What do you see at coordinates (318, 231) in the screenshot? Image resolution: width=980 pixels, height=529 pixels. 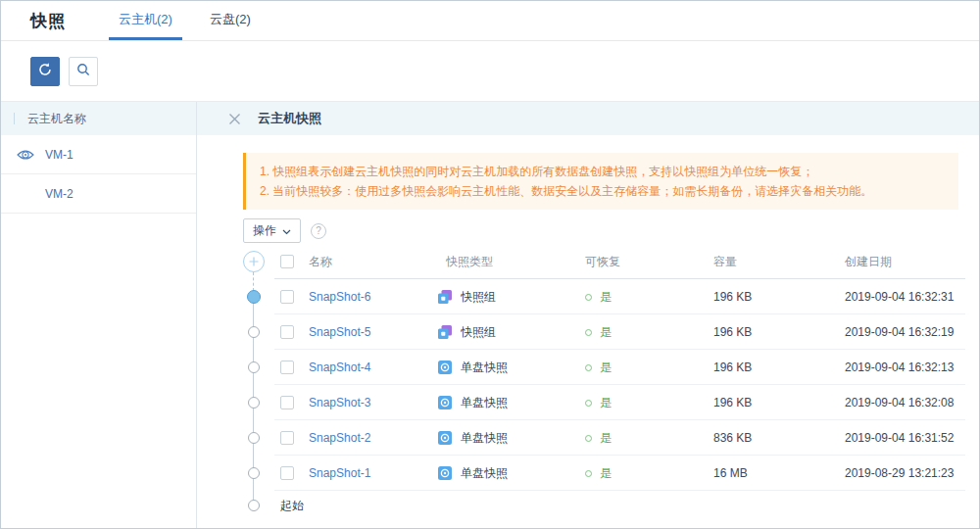 I see `help-icon-glyph: ?` at bounding box center [318, 231].